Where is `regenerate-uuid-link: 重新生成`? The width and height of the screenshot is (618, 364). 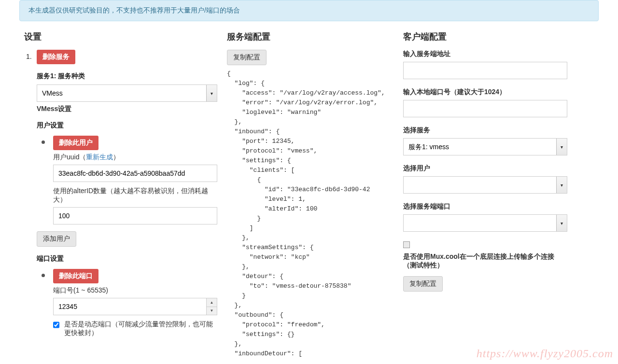 regenerate-uuid-link: 重新生成 is located at coordinates (99, 157).